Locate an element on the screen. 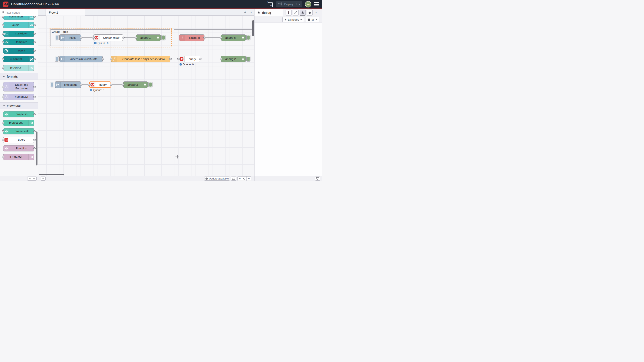 This screenshot has height=362, width=644. palette-node-markdown: markdown is located at coordinates (19, 34).